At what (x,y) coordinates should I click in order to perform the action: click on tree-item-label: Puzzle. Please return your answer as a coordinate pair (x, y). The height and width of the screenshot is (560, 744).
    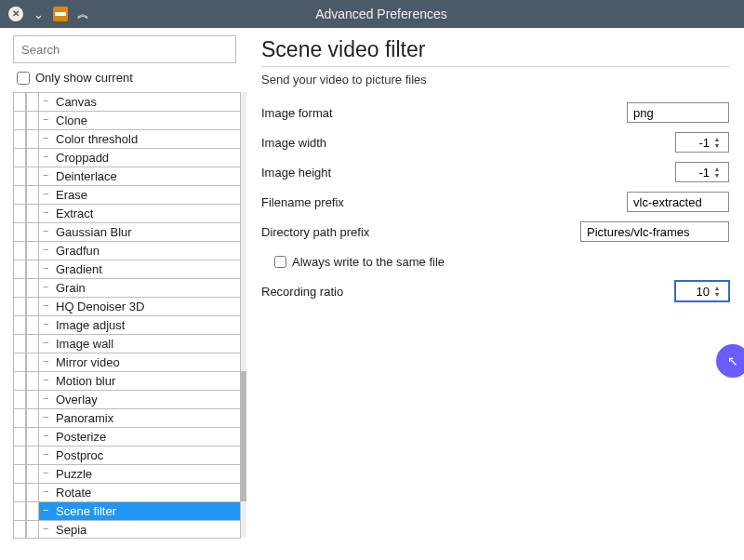
    Looking at the image, I should click on (140, 473).